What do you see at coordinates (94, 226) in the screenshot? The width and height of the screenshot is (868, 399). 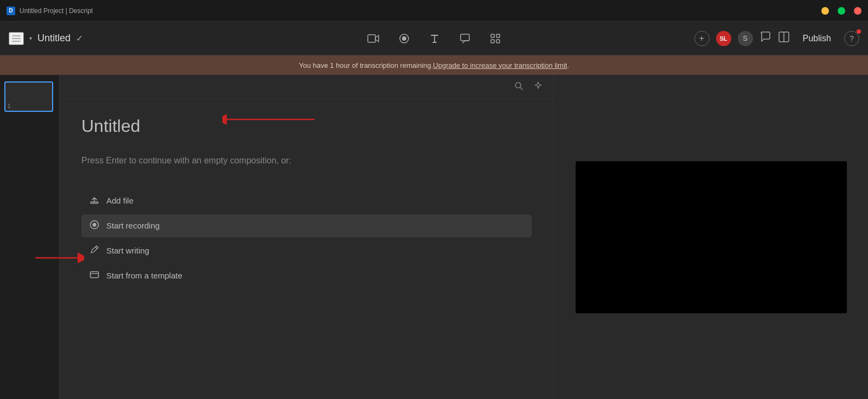 I see `record-circle-icon` at bounding box center [94, 226].